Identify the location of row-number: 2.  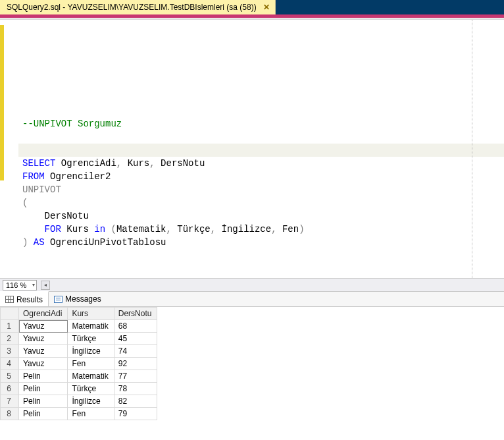
(10, 339).